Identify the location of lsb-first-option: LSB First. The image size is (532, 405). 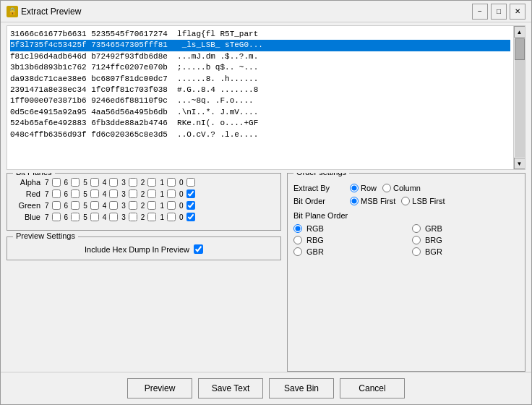
(423, 201).